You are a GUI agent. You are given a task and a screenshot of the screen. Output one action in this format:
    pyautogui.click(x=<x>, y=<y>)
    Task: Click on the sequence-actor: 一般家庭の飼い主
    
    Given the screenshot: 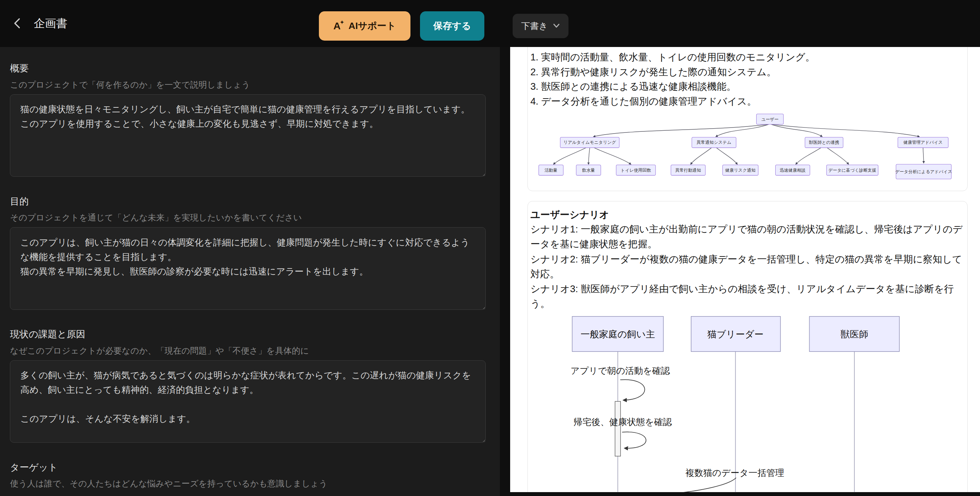 What is the action you would take?
    pyautogui.click(x=618, y=334)
    